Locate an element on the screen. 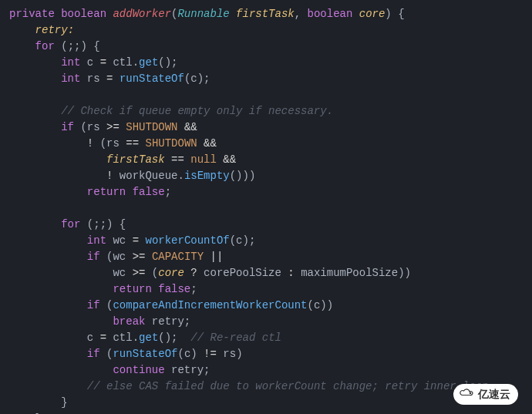 This screenshot has width=532, height=414. ref-firstTask: firstTask is located at coordinates (136, 160).